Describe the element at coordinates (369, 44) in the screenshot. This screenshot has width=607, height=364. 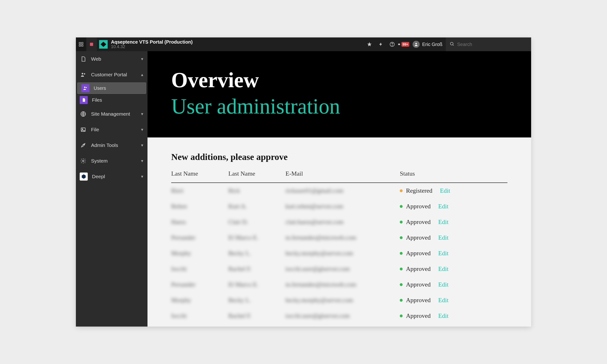
I see `star-icon` at that location.